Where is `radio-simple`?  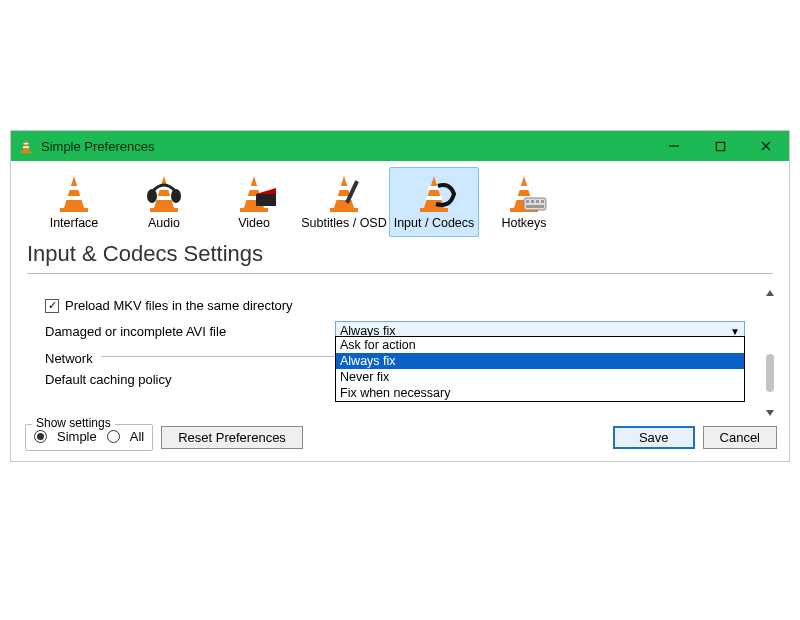
radio-simple is located at coordinates (40, 436).